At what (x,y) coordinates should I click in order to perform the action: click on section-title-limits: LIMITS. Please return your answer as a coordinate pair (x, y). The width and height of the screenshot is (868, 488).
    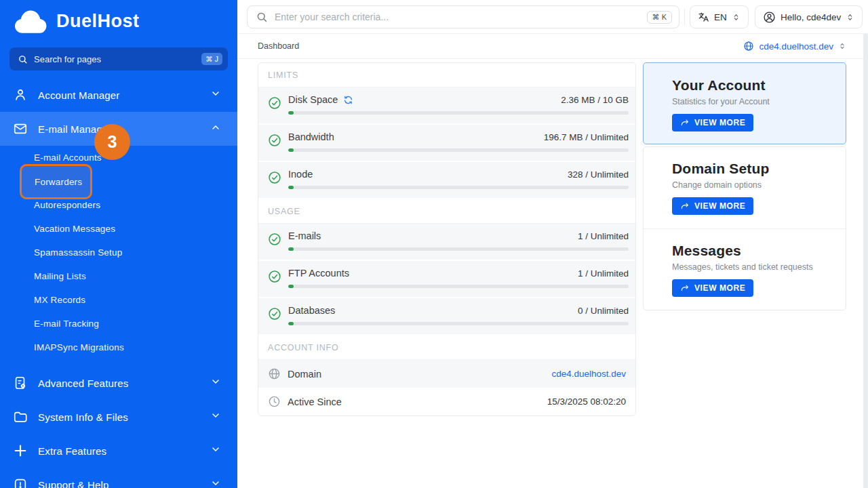
    Looking at the image, I should click on (447, 75).